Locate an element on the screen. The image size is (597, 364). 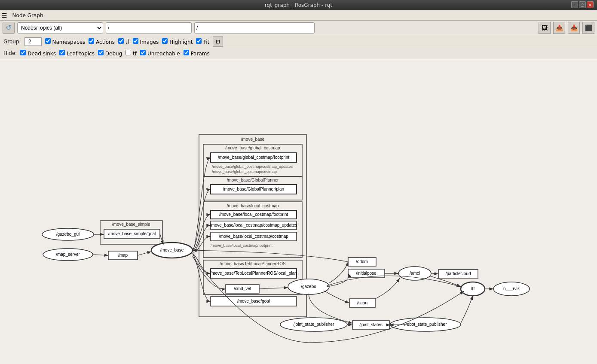
global-planner-label: /move_base/GlobalPlanner is located at coordinates (253, 180).